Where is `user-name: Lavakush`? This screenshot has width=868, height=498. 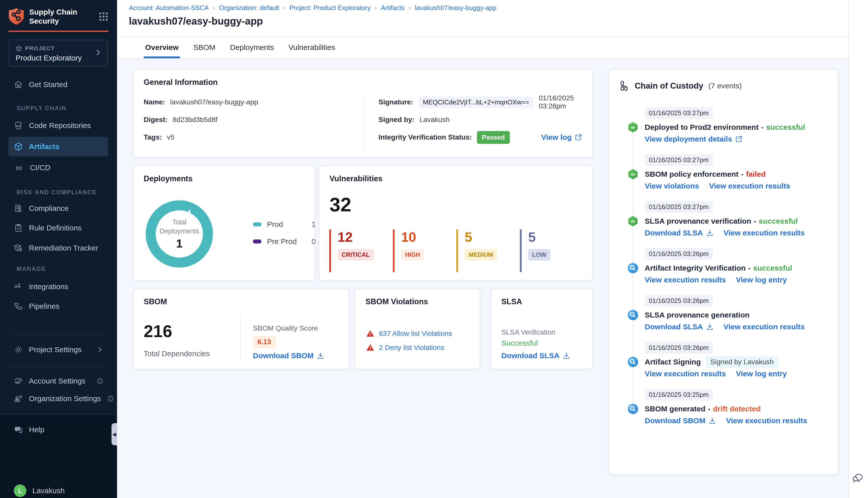
user-name: Lavakush is located at coordinates (49, 490).